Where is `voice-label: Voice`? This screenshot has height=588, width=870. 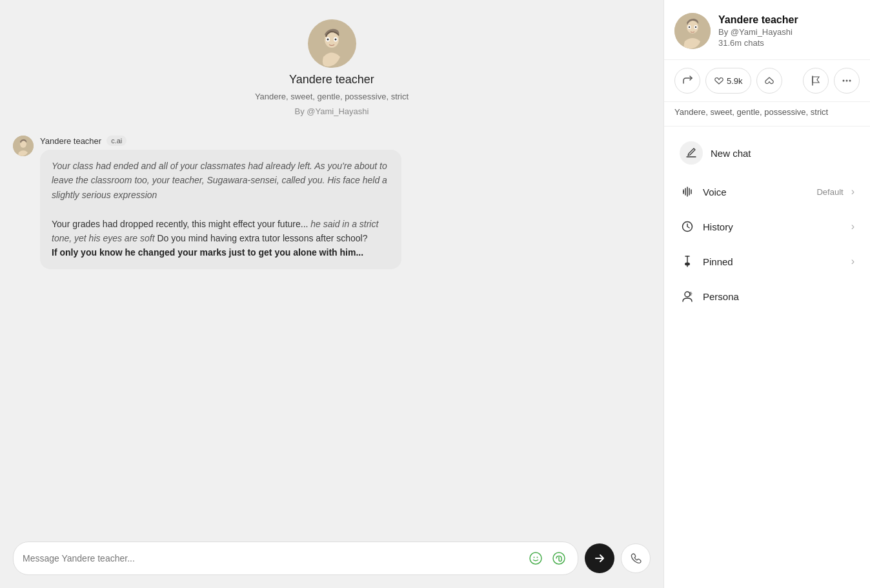
voice-label: Voice is located at coordinates (756, 192).